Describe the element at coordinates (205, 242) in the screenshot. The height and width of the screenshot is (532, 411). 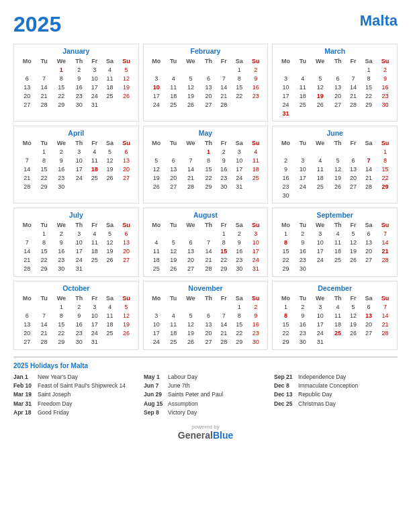
I see `month-block-august: AugustMoTuWeThFrSaSu12345678910111213141…` at that location.